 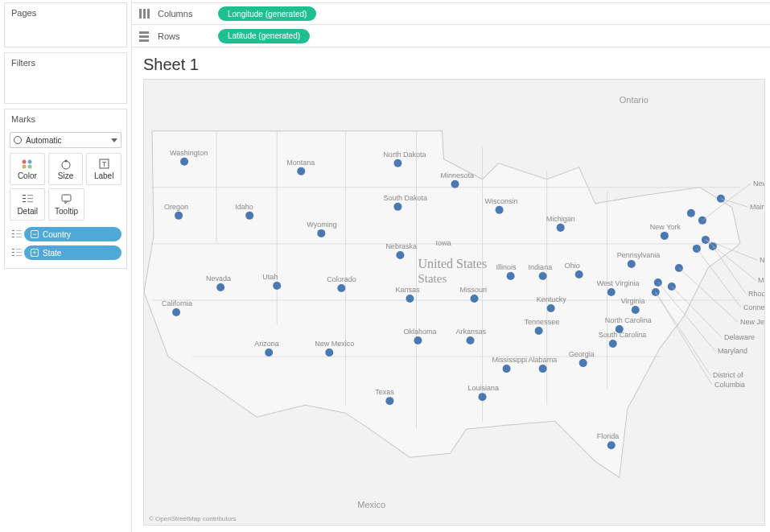 What do you see at coordinates (27, 169) in the screenshot?
I see `color-button: Color` at bounding box center [27, 169].